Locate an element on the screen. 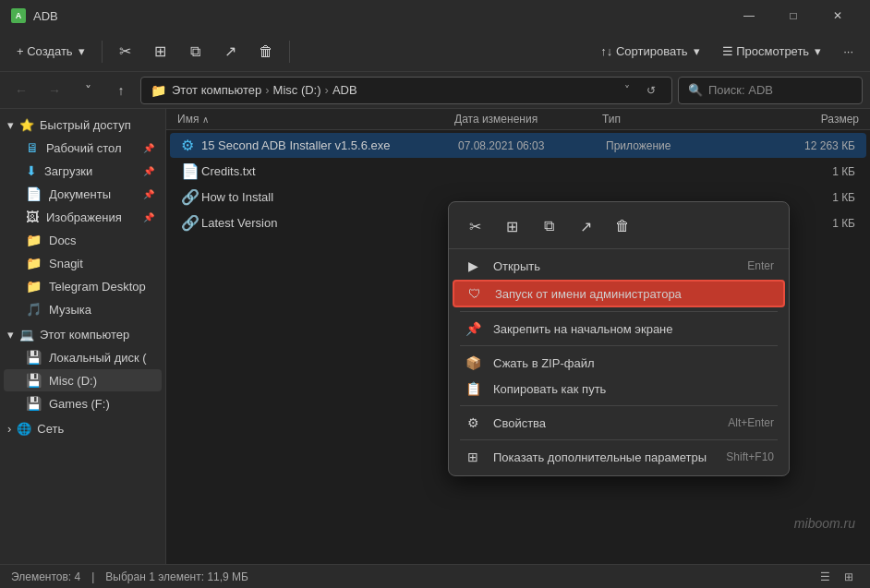  telegram-icon: 📁 is located at coordinates (33, 286).